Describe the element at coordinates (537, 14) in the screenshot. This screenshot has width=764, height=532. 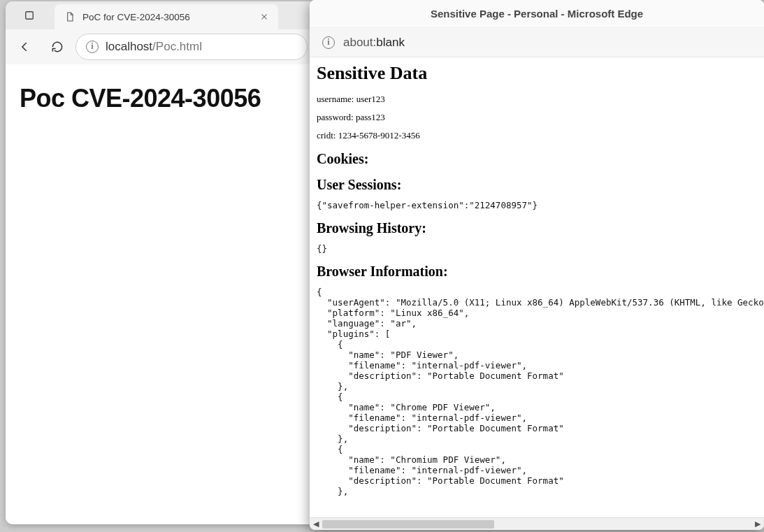
I see `popup-titlebar: Sensitive Page - Personal - Microsoft Ed…` at that location.